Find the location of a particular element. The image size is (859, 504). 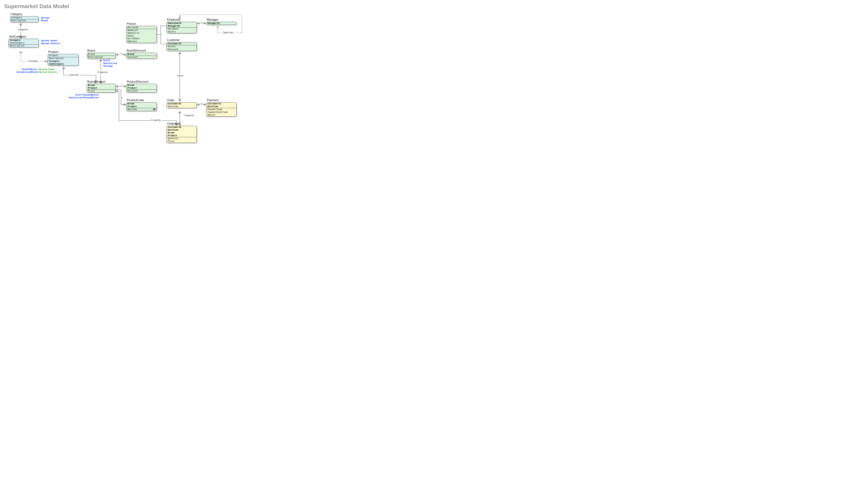

rel-is-pay: Is is located at coordinates (202, 104).